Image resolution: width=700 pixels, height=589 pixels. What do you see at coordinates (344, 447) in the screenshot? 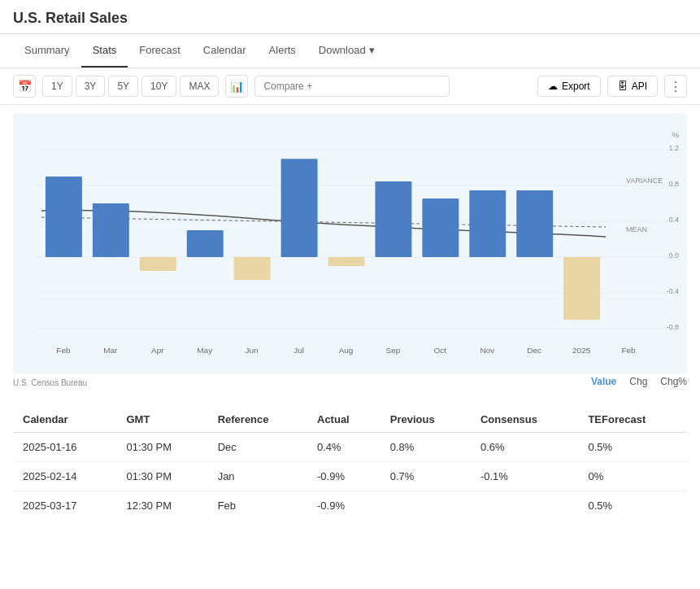
I see `cell-actual-1: 0.4%` at bounding box center [344, 447].